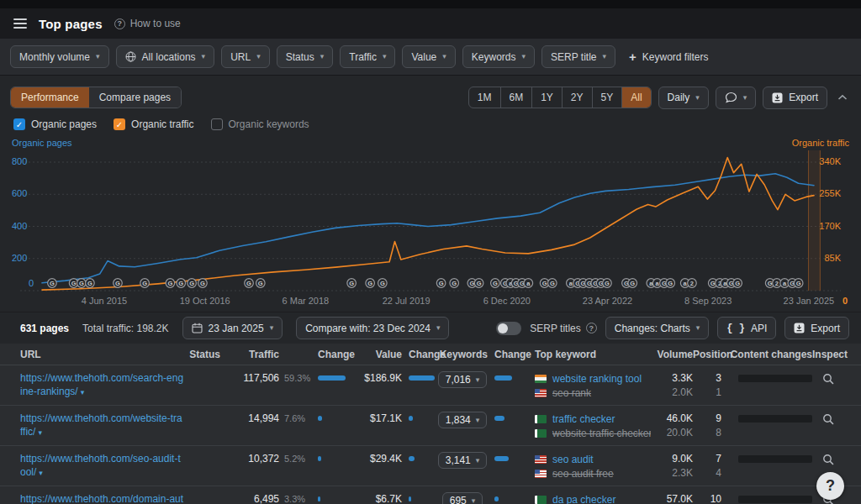 The width and height of the screenshot is (861, 504). Describe the element at coordinates (499, 57) in the screenshot. I see `filter-keywords: Keywords▾` at that location.